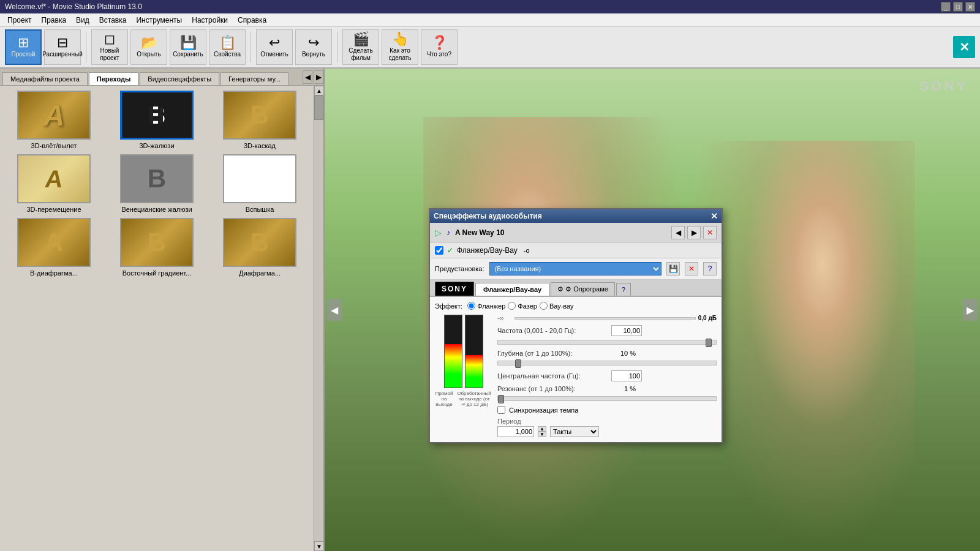 The height and width of the screenshot is (551, 980). What do you see at coordinates (274, 47) in the screenshot?
I see `undo-btn: ↩ Отменить` at bounding box center [274, 47].